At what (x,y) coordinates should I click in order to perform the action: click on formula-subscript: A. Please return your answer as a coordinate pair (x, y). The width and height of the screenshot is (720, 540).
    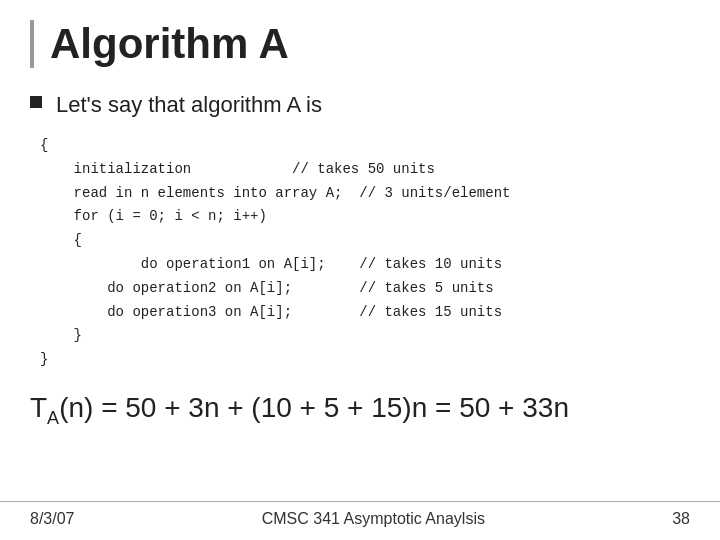
    Looking at the image, I should click on (53, 418).